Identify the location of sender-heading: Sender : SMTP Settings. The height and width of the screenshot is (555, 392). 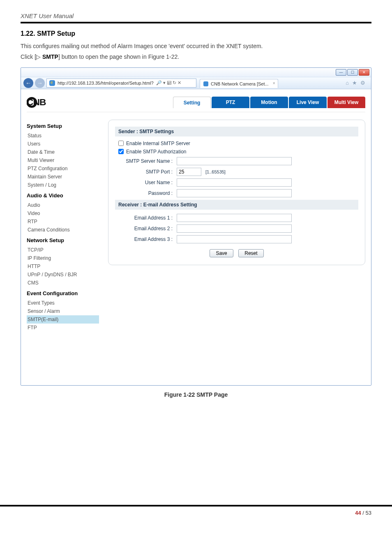
(237, 132).